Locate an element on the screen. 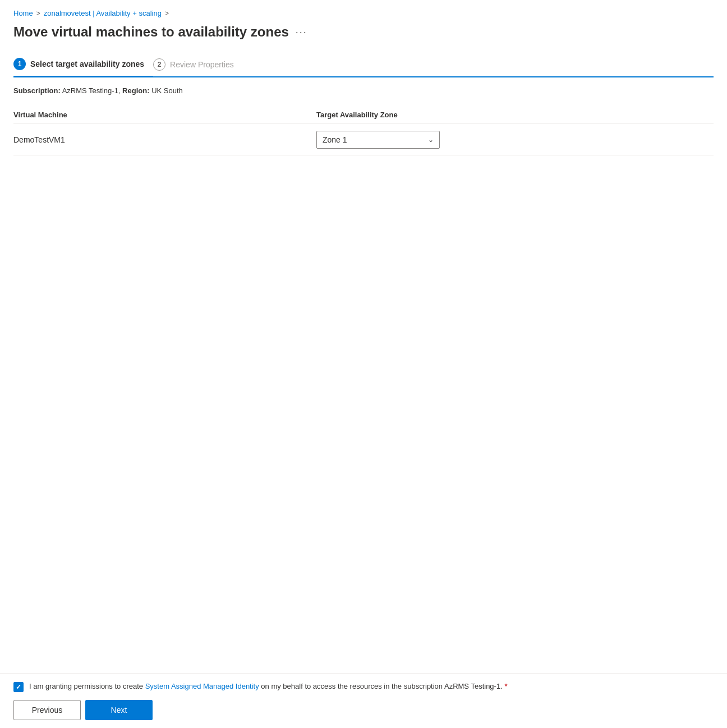  previous-button: Previous is located at coordinates (47, 710).